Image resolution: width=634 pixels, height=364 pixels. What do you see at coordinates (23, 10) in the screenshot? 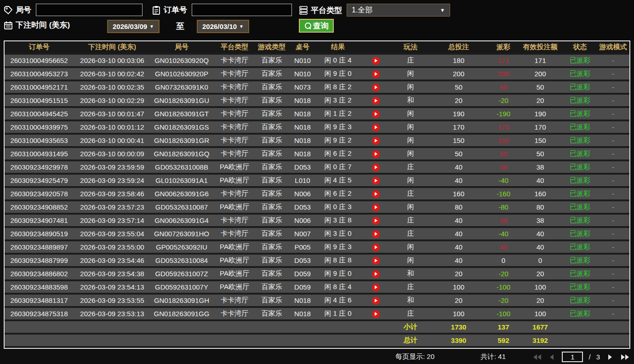
I see `round-number-label: 局号` at bounding box center [23, 10].